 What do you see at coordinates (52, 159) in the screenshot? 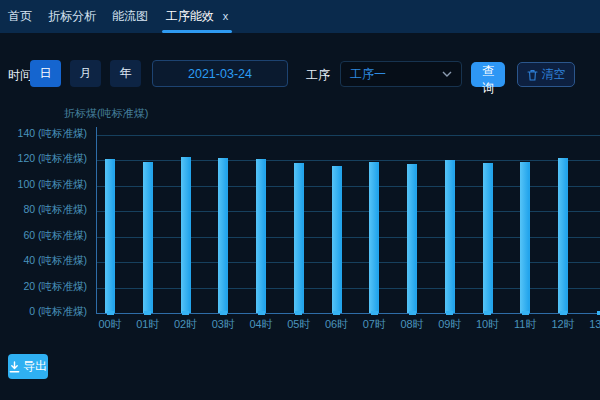
I see `y-tick-label: 120 (吨标准煤)` at bounding box center [52, 159].